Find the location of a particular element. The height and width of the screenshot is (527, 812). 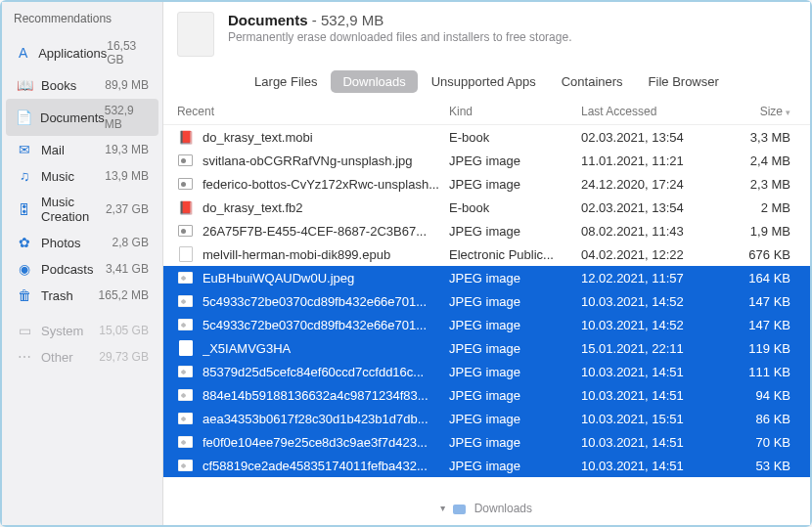

column-header-size: Size▾ is located at coordinates (762, 111).